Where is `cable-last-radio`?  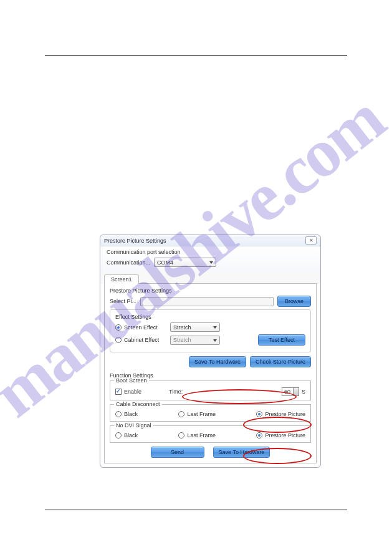 cable-last-radio is located at coordinates (181, 414).